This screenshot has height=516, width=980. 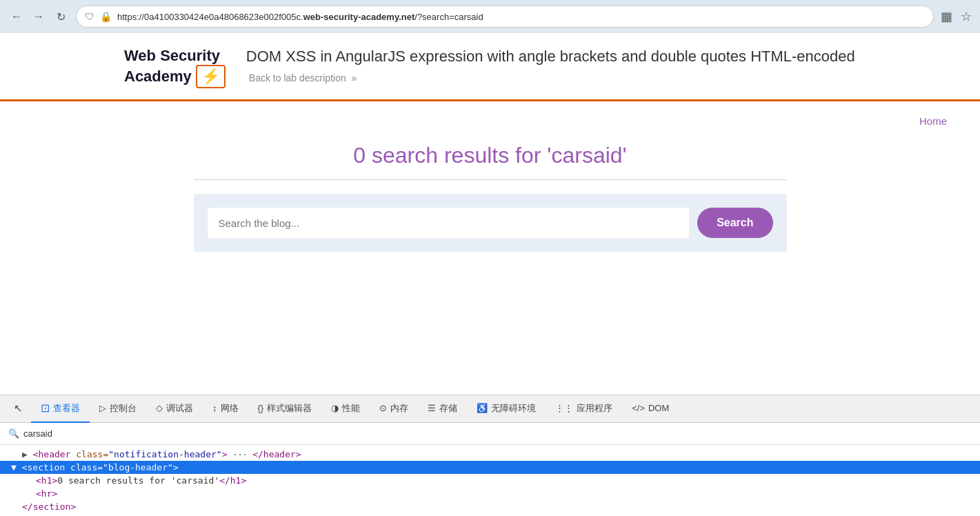 I want to click on dom-icon: </>, so click(x=639, y=408).